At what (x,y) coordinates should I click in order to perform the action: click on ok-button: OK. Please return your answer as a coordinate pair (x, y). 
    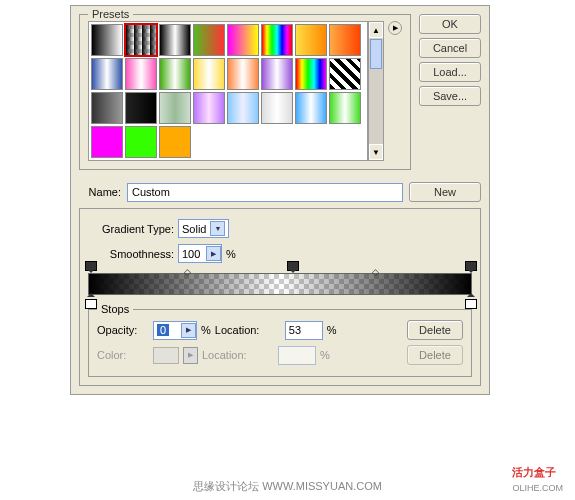
    Looking at the image, I should click on (450, 24).